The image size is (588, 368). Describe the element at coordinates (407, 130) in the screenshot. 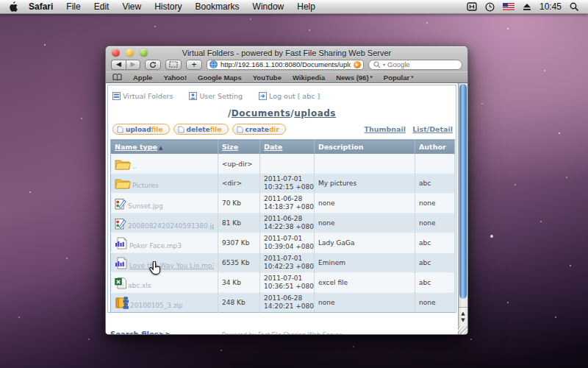

I see `view-mode-links: Thumbnail List/Detail` at that location.